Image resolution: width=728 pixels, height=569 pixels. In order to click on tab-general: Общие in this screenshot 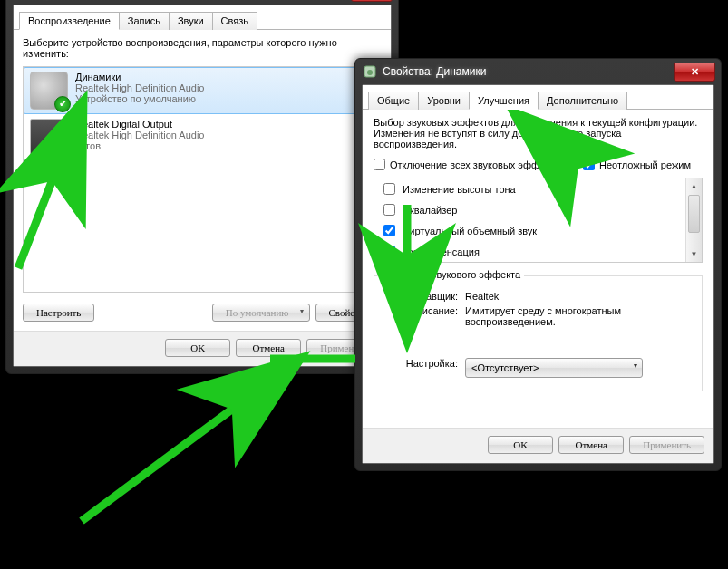, I will do `click(393, 101)`.